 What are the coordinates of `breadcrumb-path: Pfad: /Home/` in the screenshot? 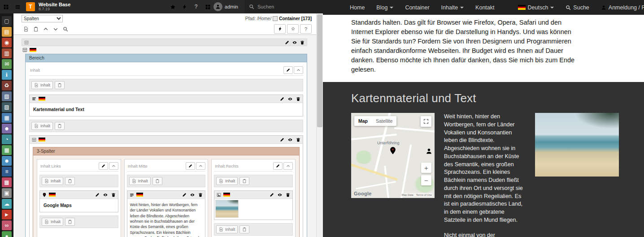 It's located at (258, 19).